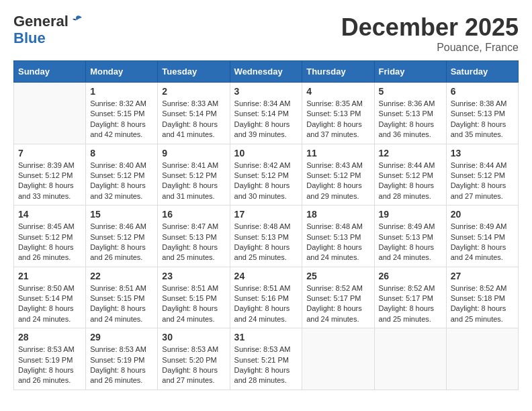  I want to click on day-info: Sunrise: 8:45 AM Sunset: 5:12 PM Dayligh…, so click(50, 242).